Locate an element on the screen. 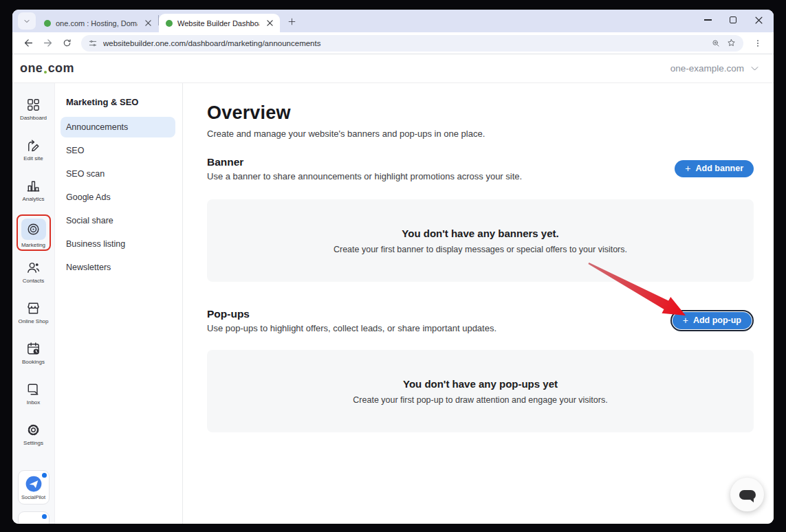 This screenshot has width=786, height=532. sidebar-item-label: Bookings is located at coordinates (33, 362).